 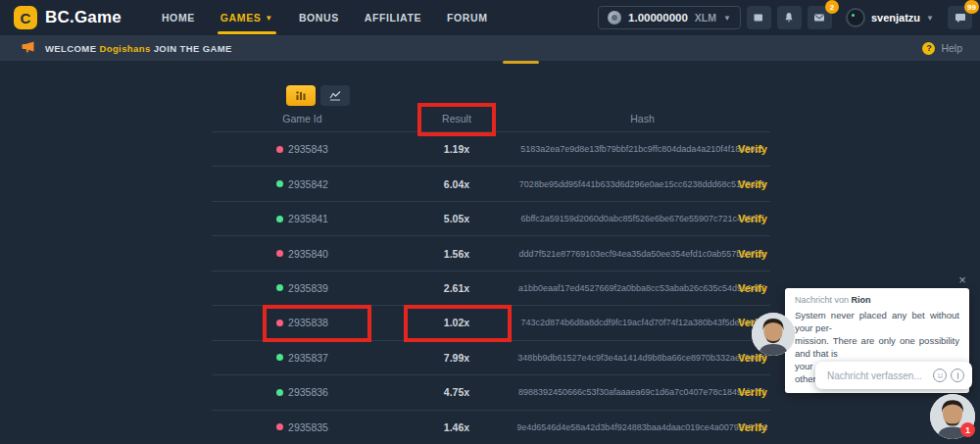 What do you see at coordinates (659, 18) in the screenshot?
I see `balance-amount: 1.00000000` at bounding box center [659, 18].